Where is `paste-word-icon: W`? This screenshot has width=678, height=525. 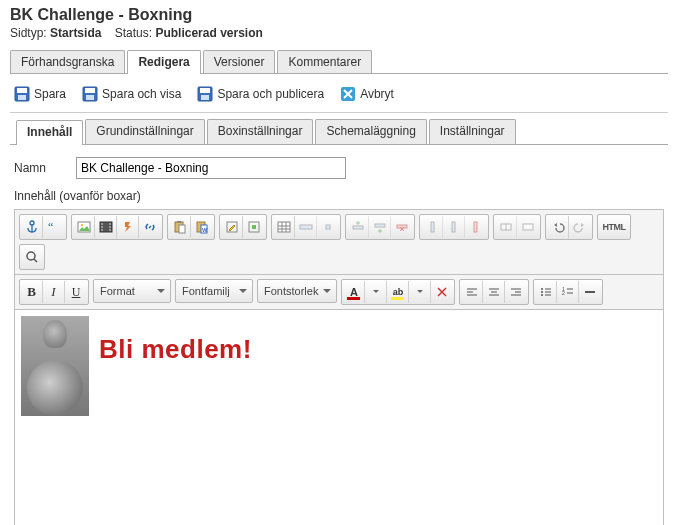 paste-word-icon: W is located at coordinates (202, 227).